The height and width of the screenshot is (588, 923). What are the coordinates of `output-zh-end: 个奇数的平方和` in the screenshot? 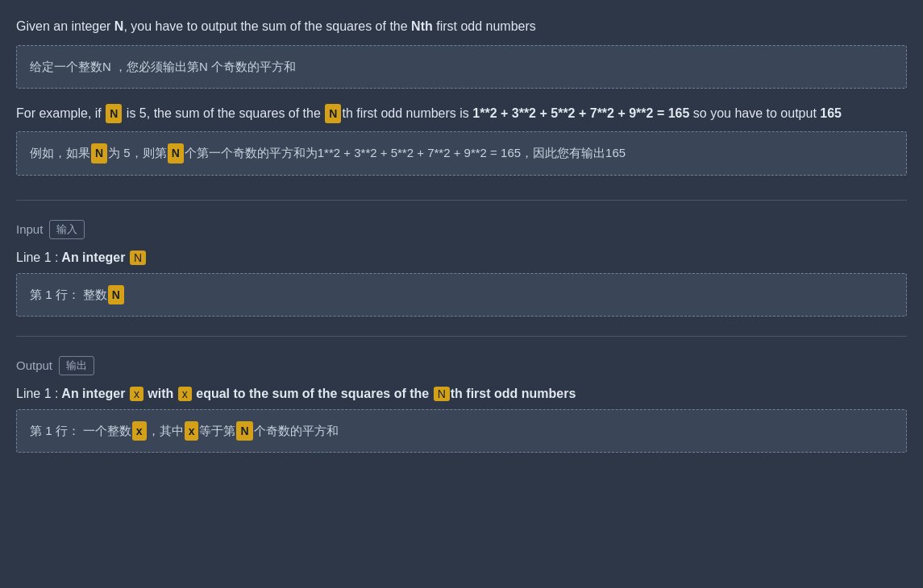 It's located at (297, 430).